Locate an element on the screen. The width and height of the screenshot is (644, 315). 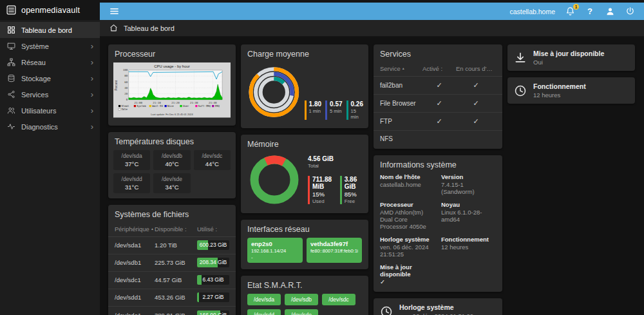
info-field: Nom de l'hôtecastellab.home is located at coordinates (407, 184).